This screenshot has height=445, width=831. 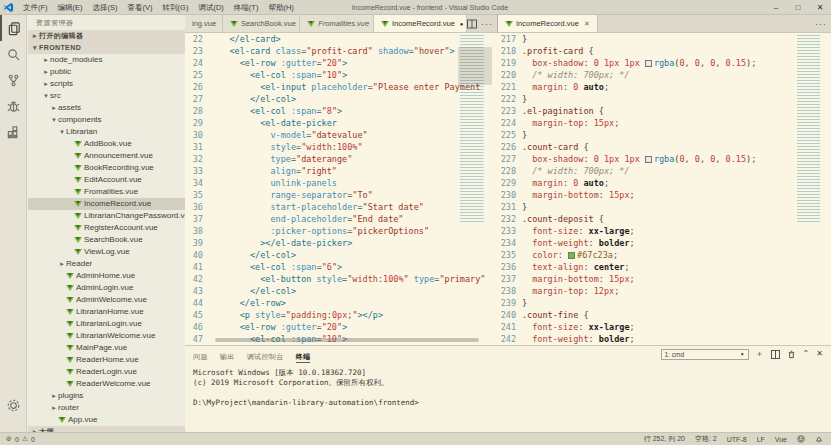 I want to click on explorer-icon, so click(x=14, y=28).